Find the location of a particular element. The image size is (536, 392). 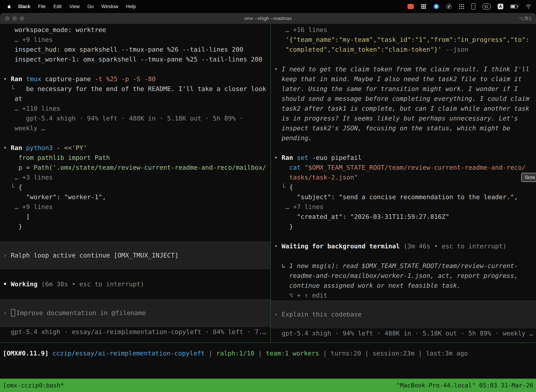

terminal-line: › Ralph loop active continue [OMX_TMUX_I… is located at coordinates (137, 255).